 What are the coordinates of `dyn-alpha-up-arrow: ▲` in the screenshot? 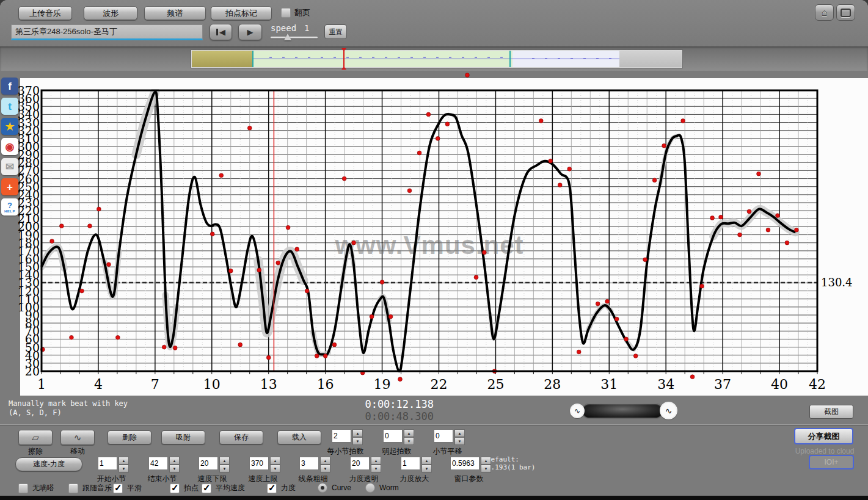 It's located at (376, 460).